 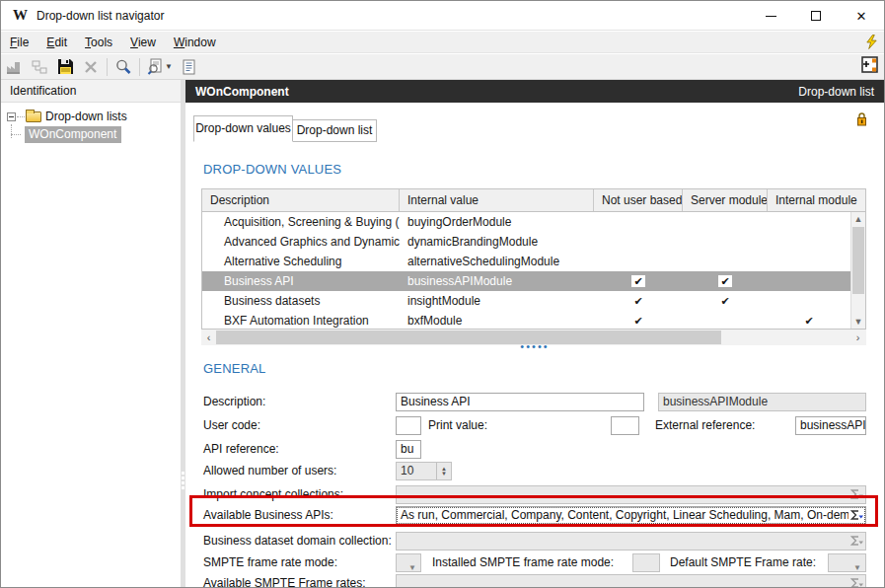 What do you see at coordinates (626, 426) in the screenshot?
I see `print-value-input` at bounding box center [626, 426].